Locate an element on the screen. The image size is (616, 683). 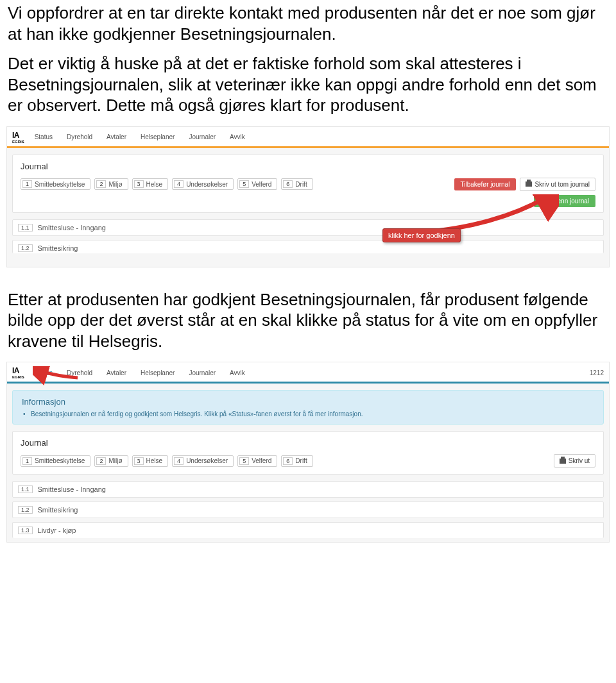
nav-status: Status is located at coordinates (44, 137).